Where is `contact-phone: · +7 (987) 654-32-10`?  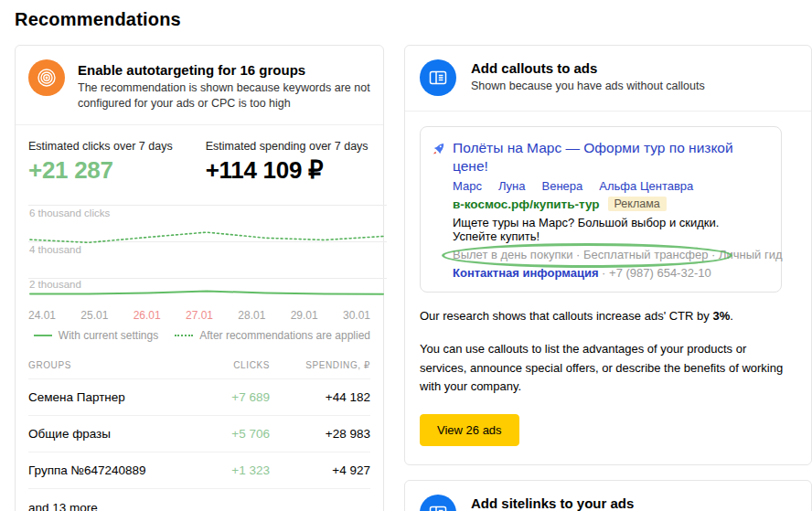
contact-phone: · +7 (987) 654-32-10 is located at coordinates (655, 272).